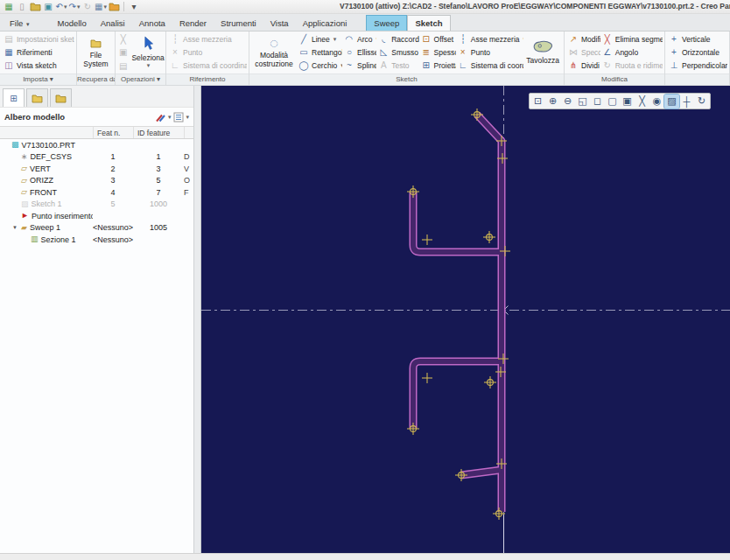 The image size is (730, 560). Describe the element at coordinates (39, 79) in the screenshot. I see `ribbon-group-label: Imposta ▾` at that location.